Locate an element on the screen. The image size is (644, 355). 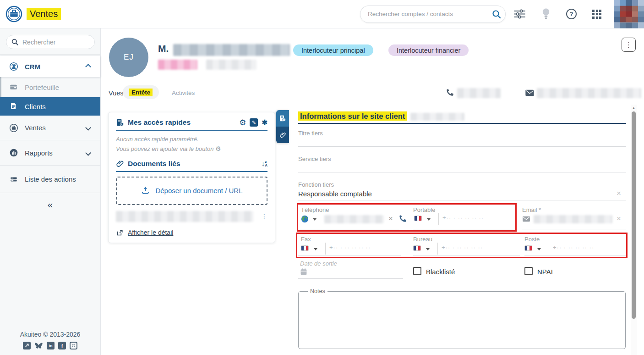
tab-informations is located at coordinates (283, 118).